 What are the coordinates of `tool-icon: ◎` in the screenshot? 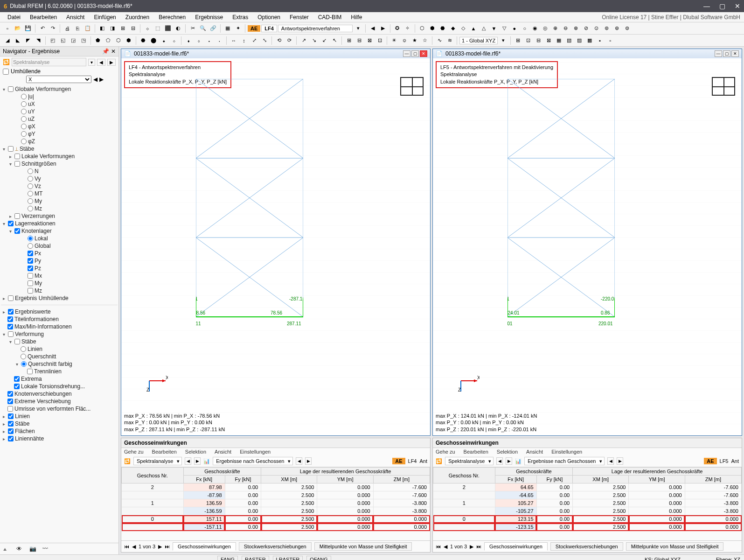 It's located at (545, 28).